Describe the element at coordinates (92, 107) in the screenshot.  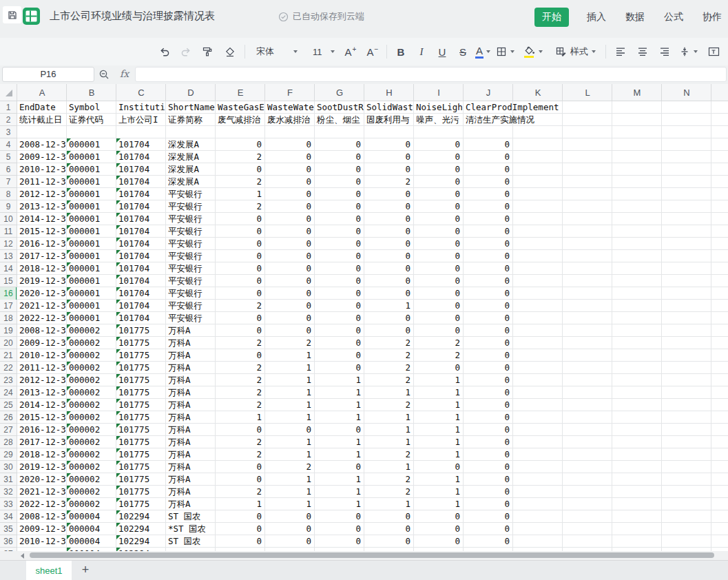
I see `cell-B1: Symbol` at that location.